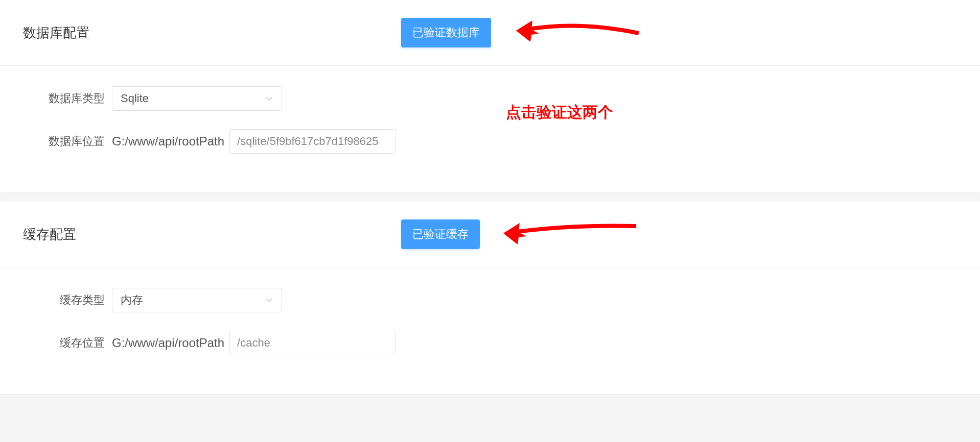  I want to click on database-path-input, so click(313, 141).